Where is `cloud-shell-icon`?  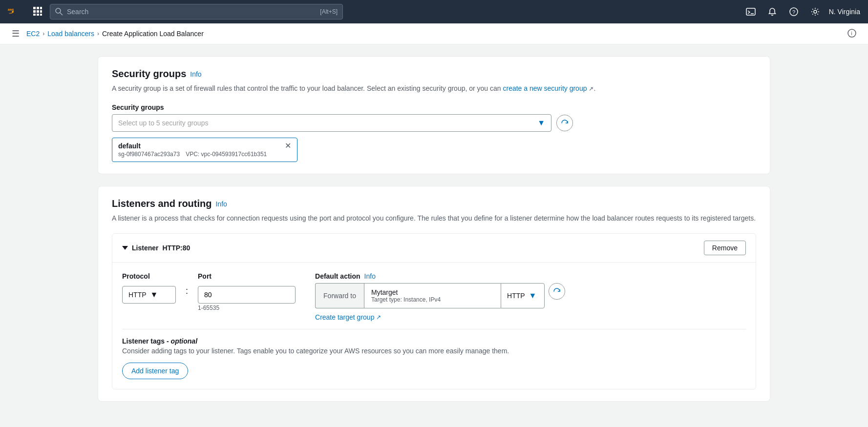
cloud-shell-icon is located at coordinates (751, 12).